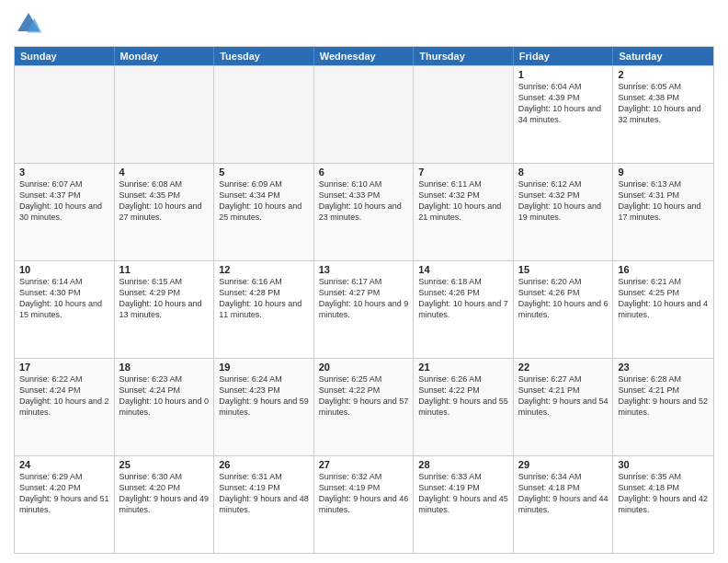 The image size is (728, 563). I want to click on day-number: 6, so click(364, 172).